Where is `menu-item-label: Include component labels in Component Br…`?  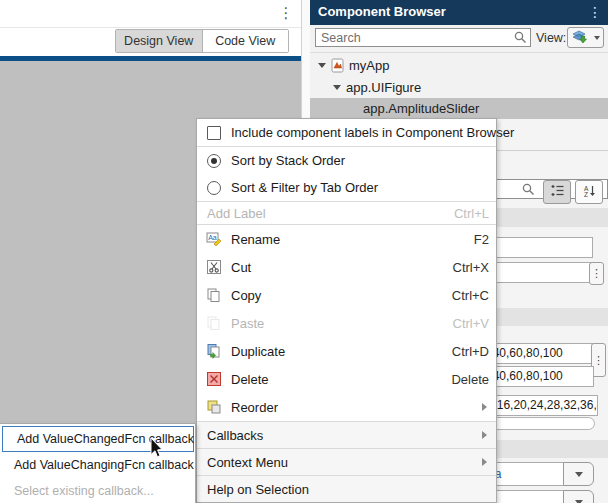
menu-item-label: Include component labels in Component Br… is located at coordinates (372, 132).